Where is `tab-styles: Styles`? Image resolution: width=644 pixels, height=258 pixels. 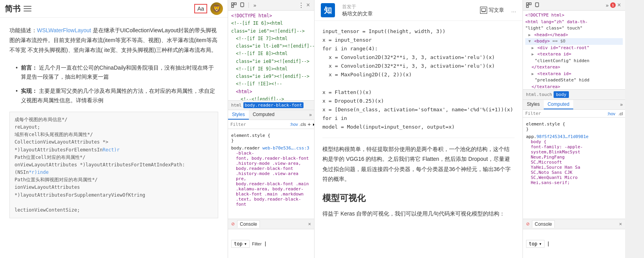 tab-styles: Styles is located at coordinates (238, 115).